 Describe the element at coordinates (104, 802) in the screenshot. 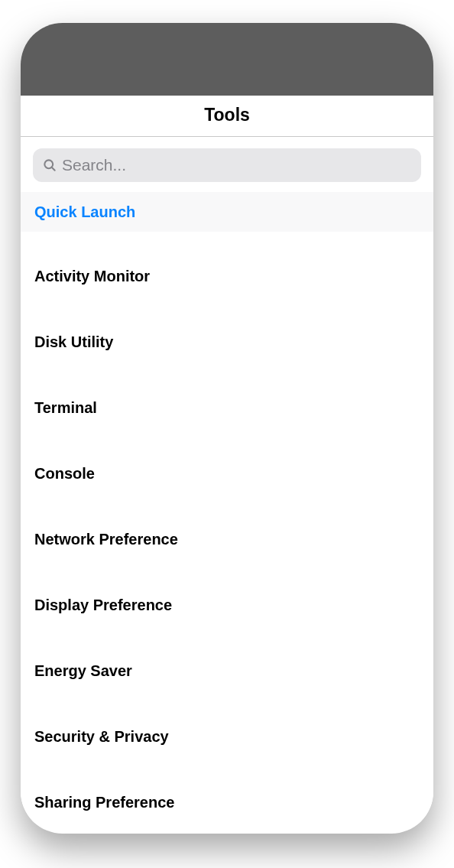

I see `list-item-label: Sharing Preference` at that location.